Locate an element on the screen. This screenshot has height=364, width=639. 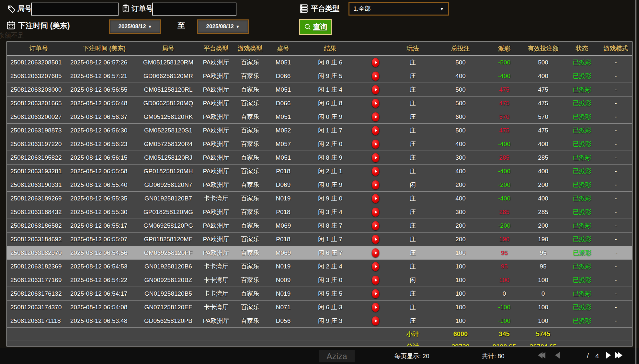
cell-table: D066 is located at coordinates (283, 103).